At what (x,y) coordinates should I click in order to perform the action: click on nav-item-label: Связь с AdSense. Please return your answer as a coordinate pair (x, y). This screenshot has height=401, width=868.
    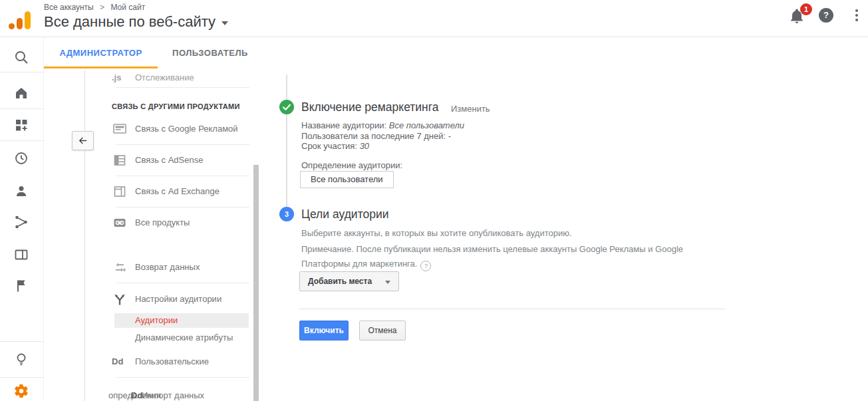
    Looking at the image, I should click on (169, 160).